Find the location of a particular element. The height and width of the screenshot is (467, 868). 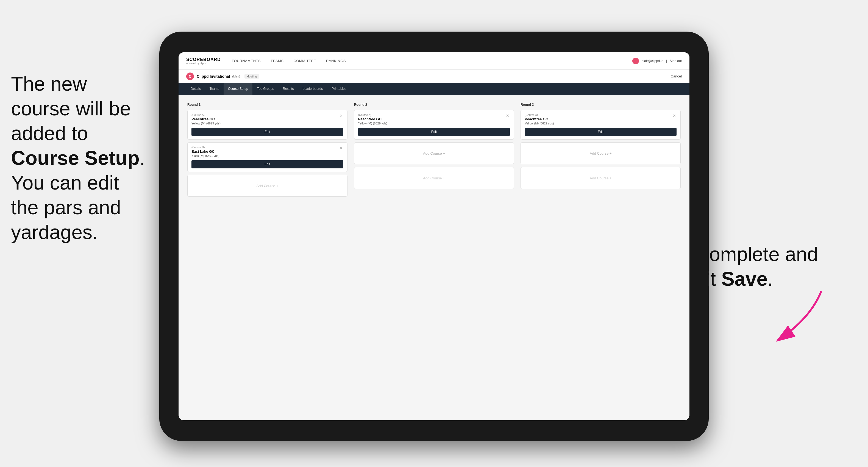

round3-course-a-label: (Course A) is located at coordinates (600, 115).